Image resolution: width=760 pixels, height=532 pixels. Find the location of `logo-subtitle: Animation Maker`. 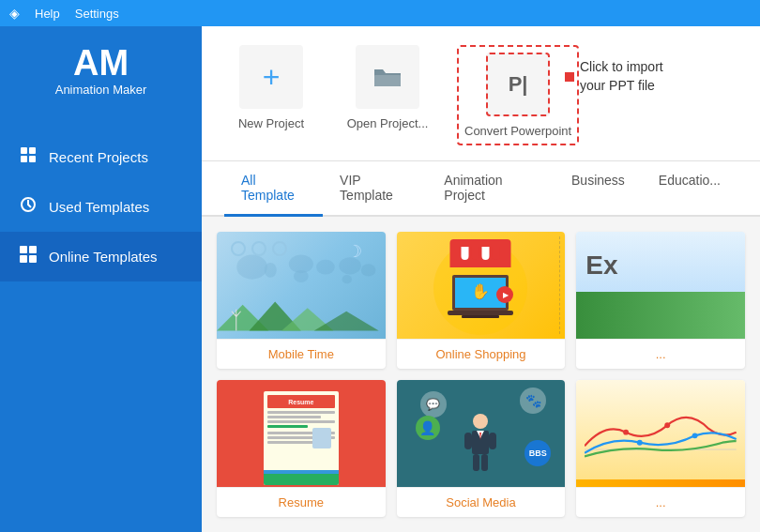

logo-subtitle: Animation Maker is located at coordinates (101, 90).